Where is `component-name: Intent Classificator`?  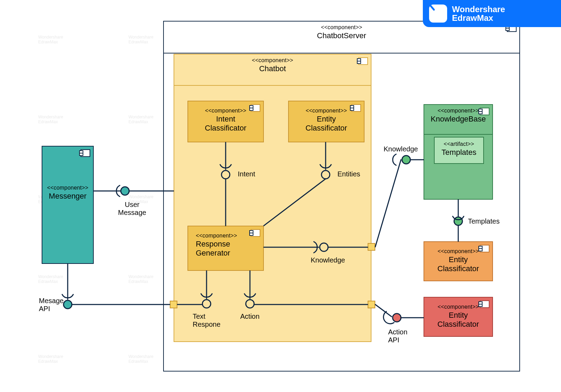
component-name: Intent Classificator is located at coordinates (226, 124).